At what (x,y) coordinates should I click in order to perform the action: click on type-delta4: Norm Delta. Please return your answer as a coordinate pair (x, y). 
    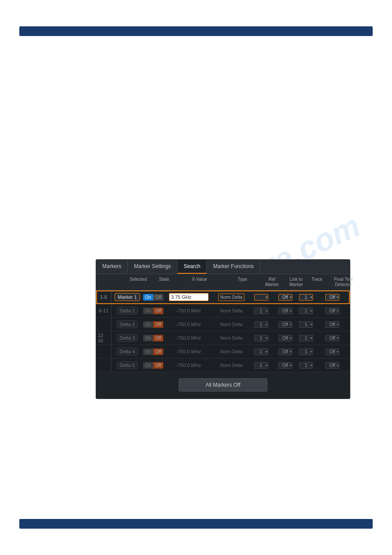
    Looking at the image, I should click on (232, 352).